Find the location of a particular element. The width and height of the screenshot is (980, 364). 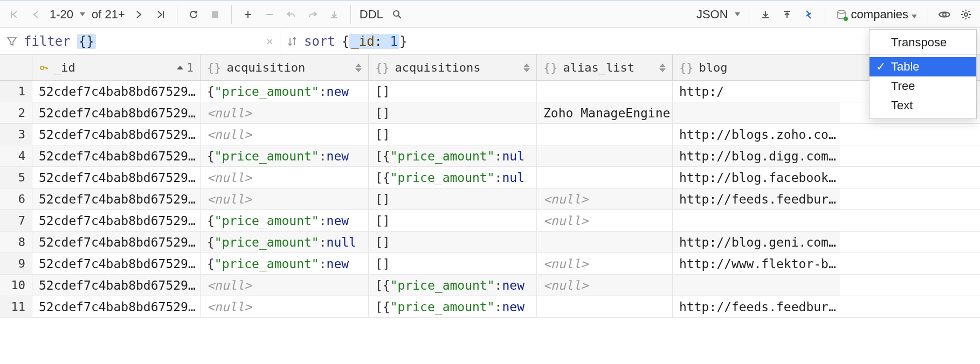

export-button is located at coordinates (765, 15).